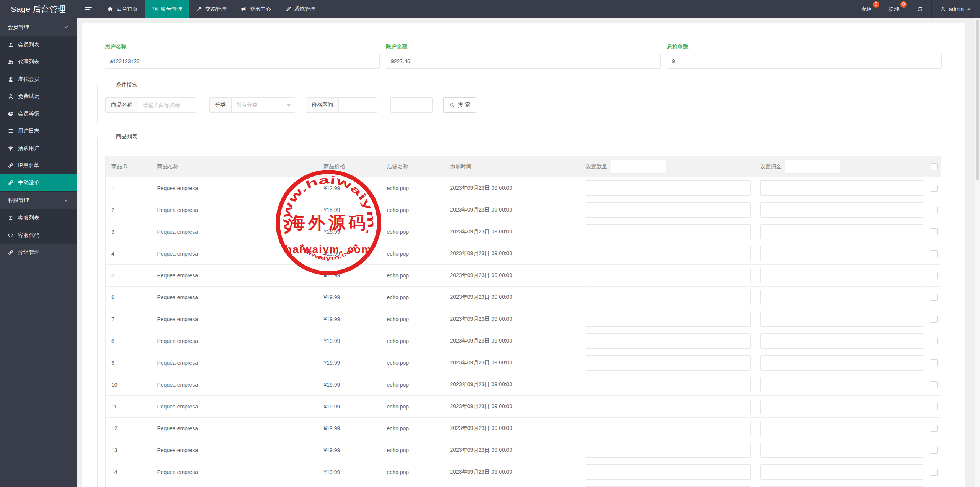 This screenshot has width=980, height=487. Describe the element at coordinates (943, 9) in the screenshot. I see `person-icon` at that location.